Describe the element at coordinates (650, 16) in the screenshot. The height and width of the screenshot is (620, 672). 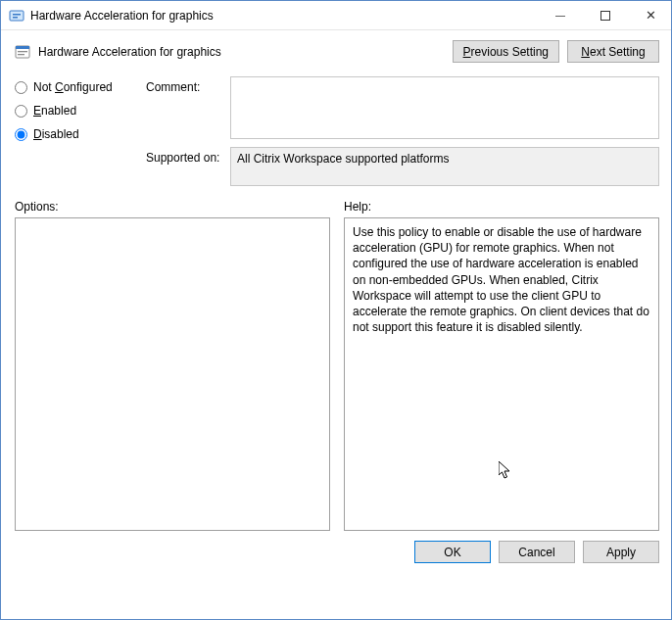
I see `close-button: ✕` at that location.